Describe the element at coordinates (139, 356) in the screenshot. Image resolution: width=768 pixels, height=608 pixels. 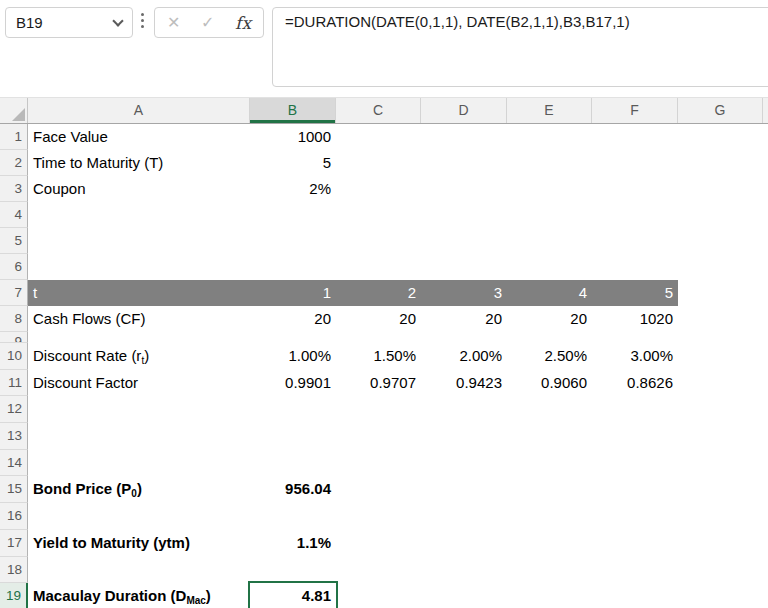
I see `cell-A10: Discount Rate (rt)` at that location.